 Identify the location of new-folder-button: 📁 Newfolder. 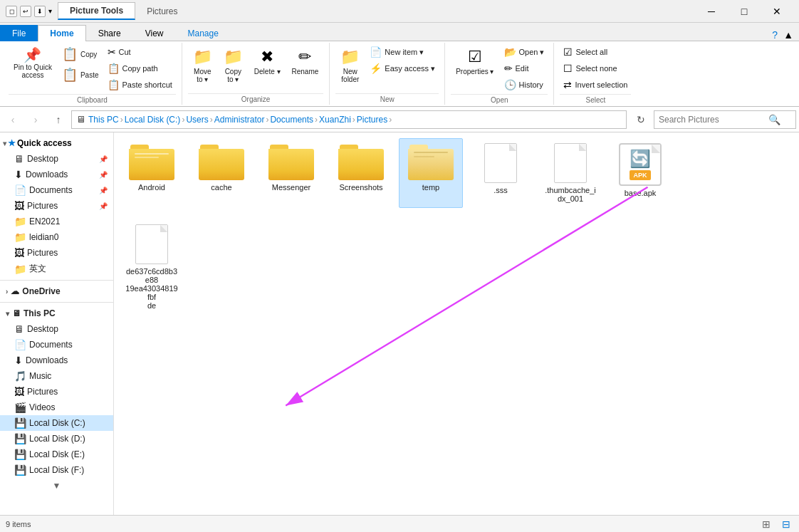
(350, 66).